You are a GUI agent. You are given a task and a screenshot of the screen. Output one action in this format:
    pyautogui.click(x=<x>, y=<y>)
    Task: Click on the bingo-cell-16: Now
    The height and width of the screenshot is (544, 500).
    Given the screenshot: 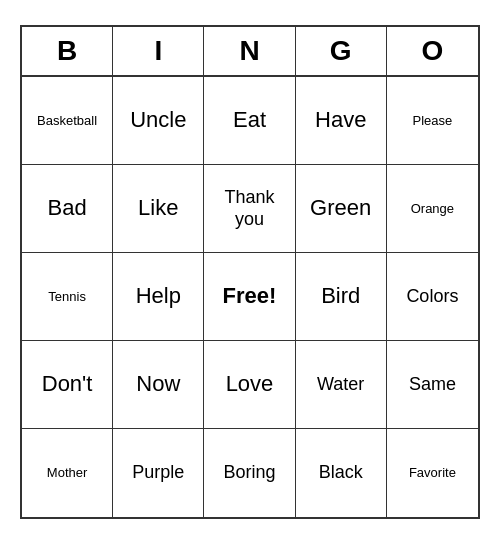 What is the action you would take?
    pyautogui.click(x=158, y=385)
    